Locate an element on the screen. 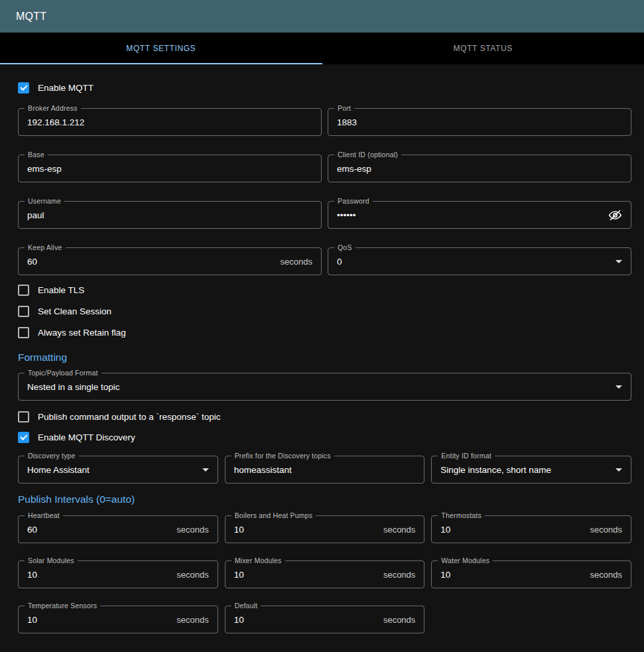 This screenshot has width=644, height=652. heartbeat-interval-field: Heartbeat seconds is located at coordinates (118, 529).